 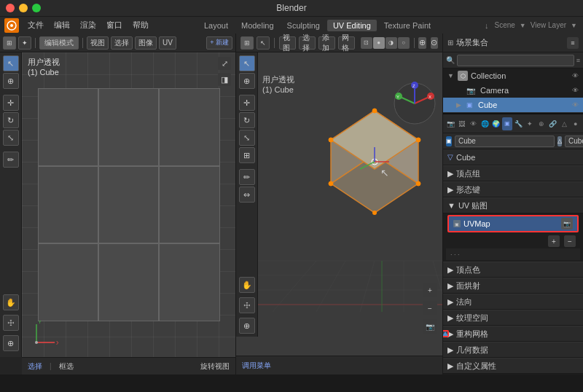 I want to click on section-normals: ▶ 法向, so click(x=513, y=302).